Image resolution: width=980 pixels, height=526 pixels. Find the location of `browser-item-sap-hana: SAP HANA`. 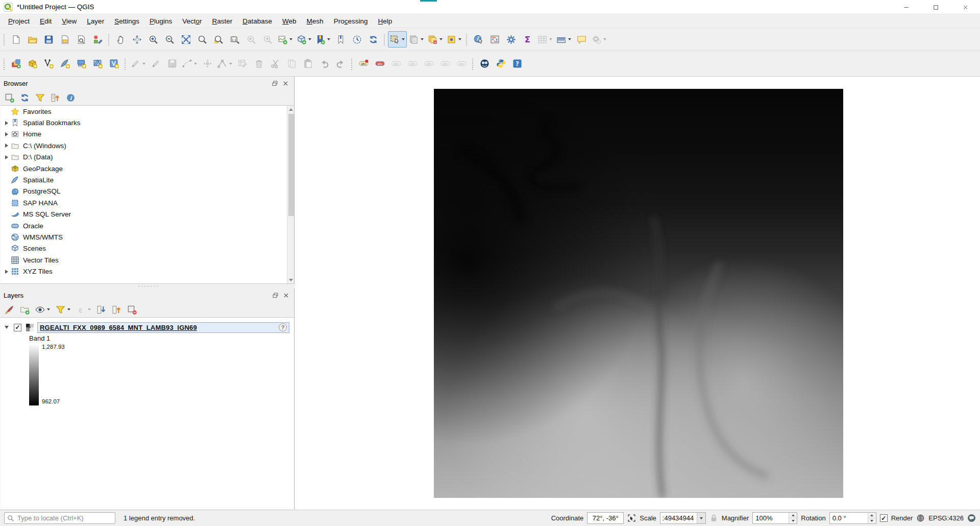

browser-item-sap-hana: SAP HANA is located at coordinates (147, 203).